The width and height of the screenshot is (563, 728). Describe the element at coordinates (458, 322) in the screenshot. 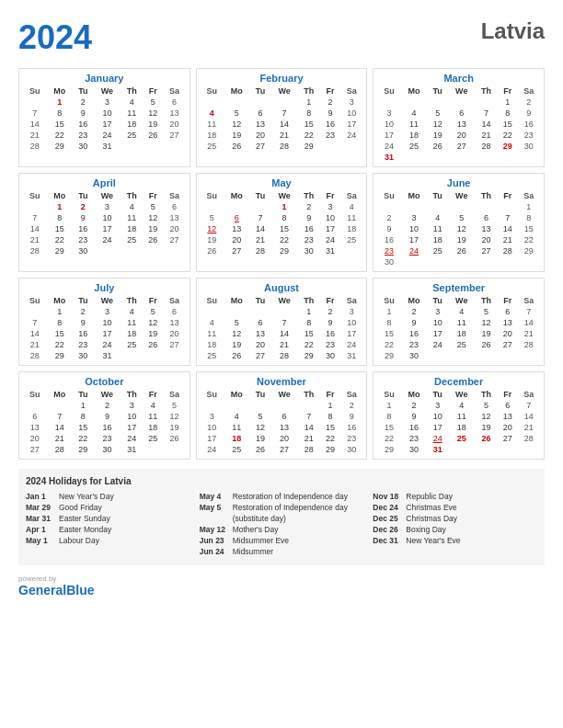

I see `month-block-september: SeptemberSuMoTuWeThFrSa12345678910111213…` at that location.